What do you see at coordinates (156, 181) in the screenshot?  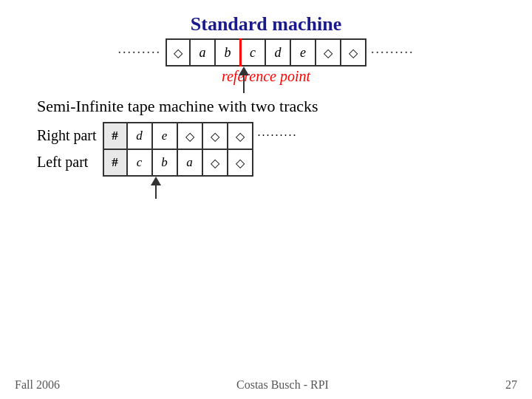 I see `lower-arrow-head` at bounding box center [156, 181].